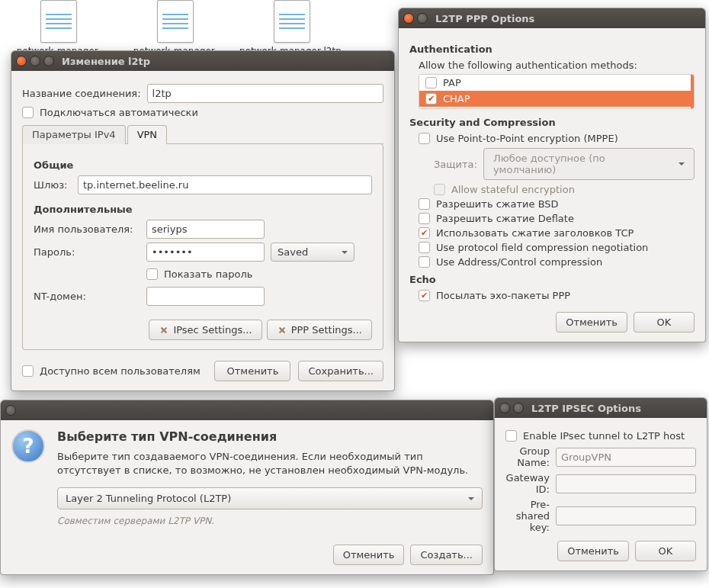 The image size is (709, 588). What do you see at coordinates (265, 93) in the screenshot?
I see `conn-name-input` at bounding box center [265, 93].